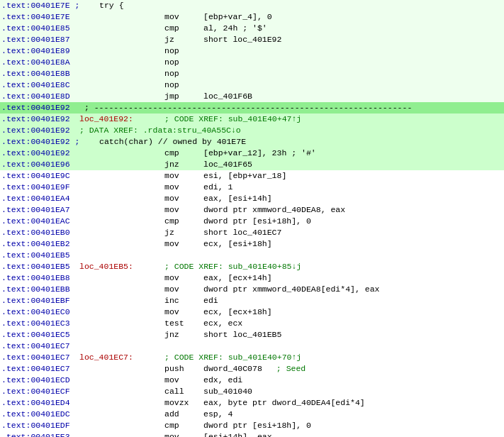  What do you see at coordinates (252, 267) in the screenshot?
I see `table-row: .text:00401EB5loc_401EB5:; CODE XREF: su…` at bounding box center [252, 267].